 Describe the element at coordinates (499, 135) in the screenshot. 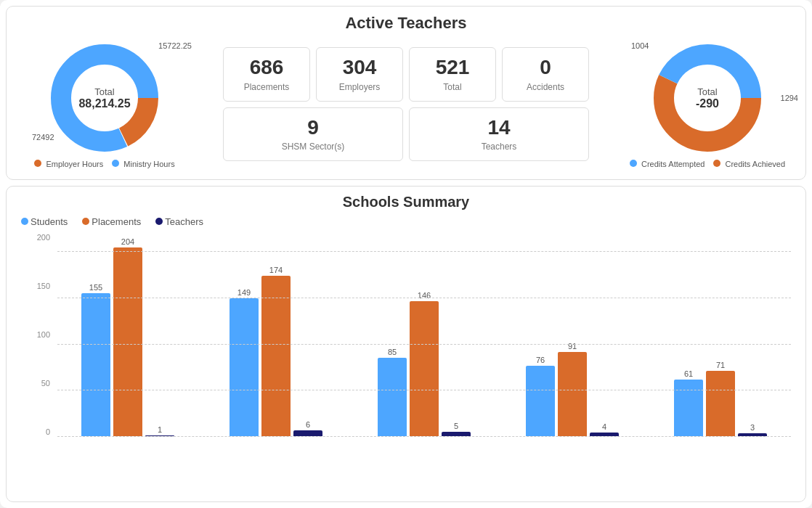

I see `stat-card: 14 Teachers` at that location.